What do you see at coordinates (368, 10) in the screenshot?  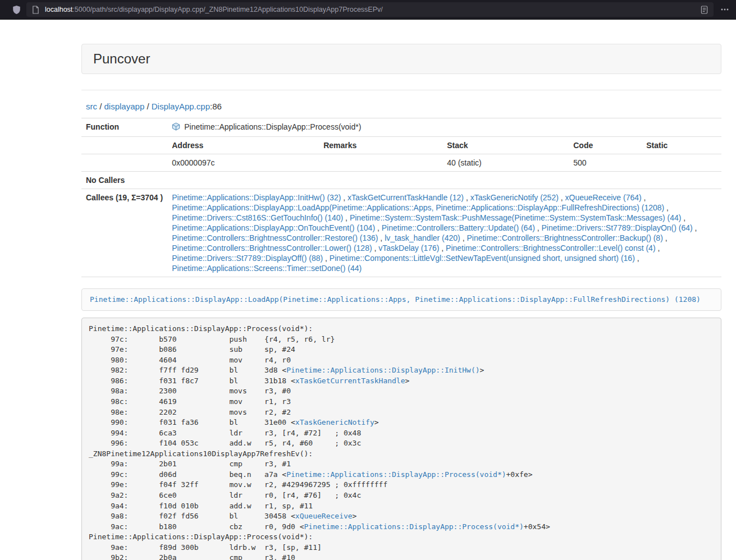 I see `browser-toolbar: localhost:5000/path/src/displayapp/Displ…` at bounding box center [368, 10].